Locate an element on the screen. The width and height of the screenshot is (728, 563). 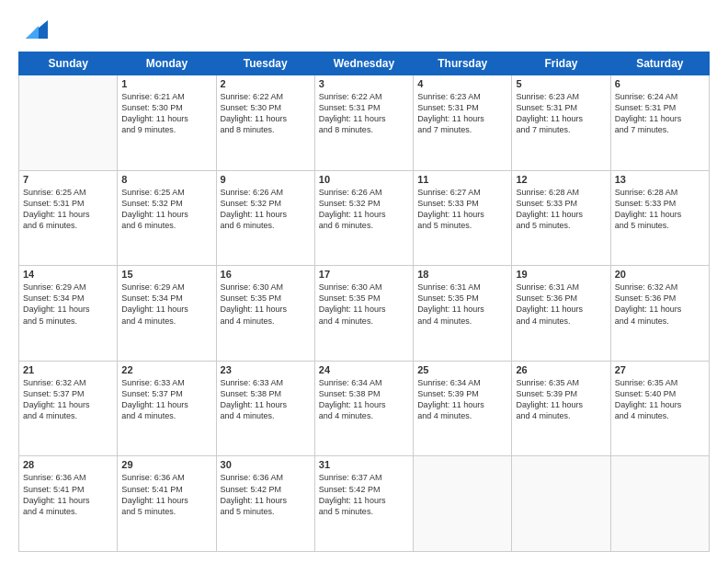
cell-content: Sunrise: 6:26 AM Sunset: 5:32 PM Dayligh… is located at coordinates (266, 210).